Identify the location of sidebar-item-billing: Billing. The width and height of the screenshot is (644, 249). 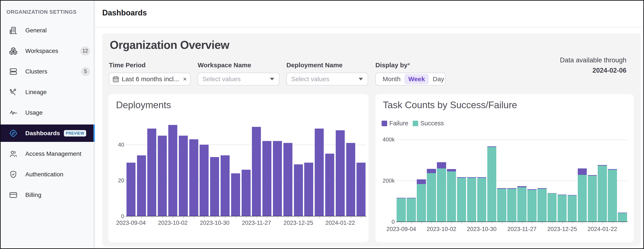
(47, 195).